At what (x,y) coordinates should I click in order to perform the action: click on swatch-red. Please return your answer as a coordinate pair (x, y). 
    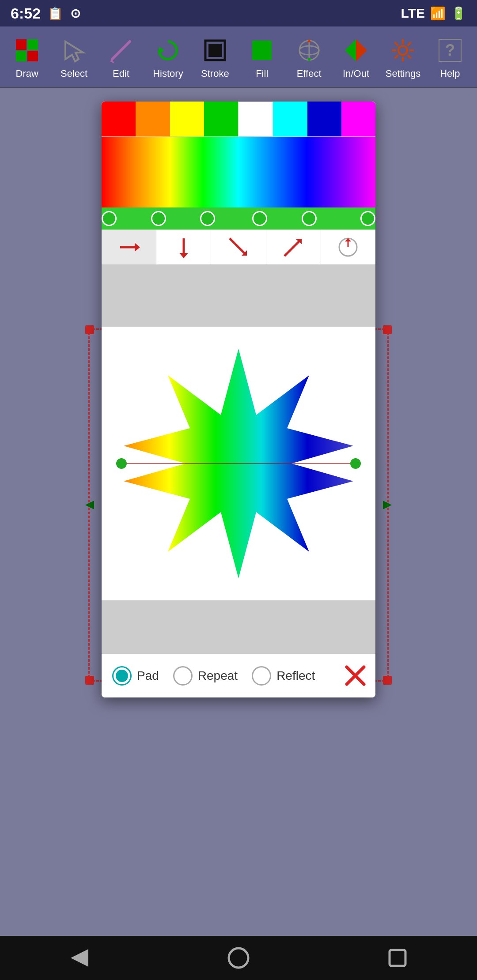
    Looking at the image, I should click on (118, 119).